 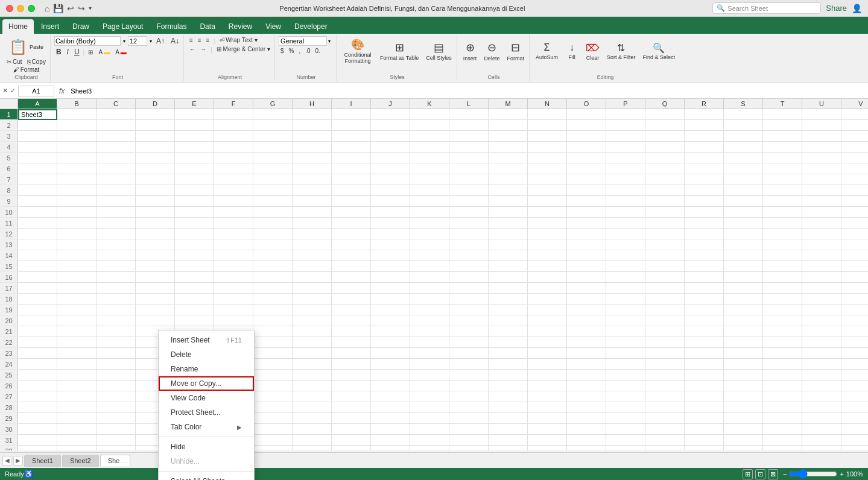 I want to click on cut-button: ✂ Cut, so click(x=14, y=62).